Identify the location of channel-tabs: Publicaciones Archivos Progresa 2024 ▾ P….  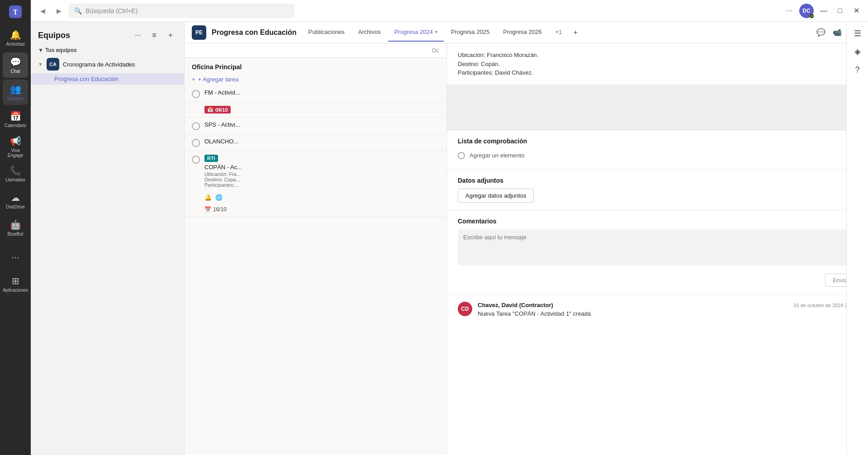
(555, 33).